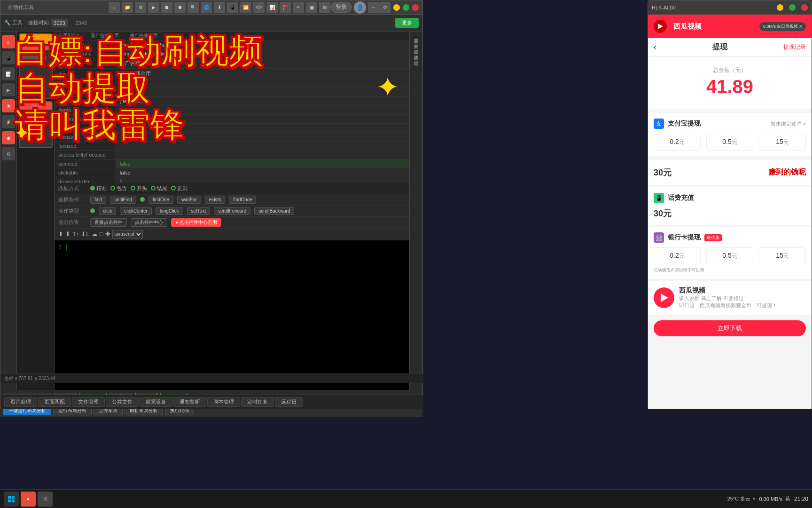 The width and height of the screenshot is (812, 508). What do you see at coordinates (215, 199) in the screenshot?
I see `cond-exists: exists` at bounding box center [215, 199].